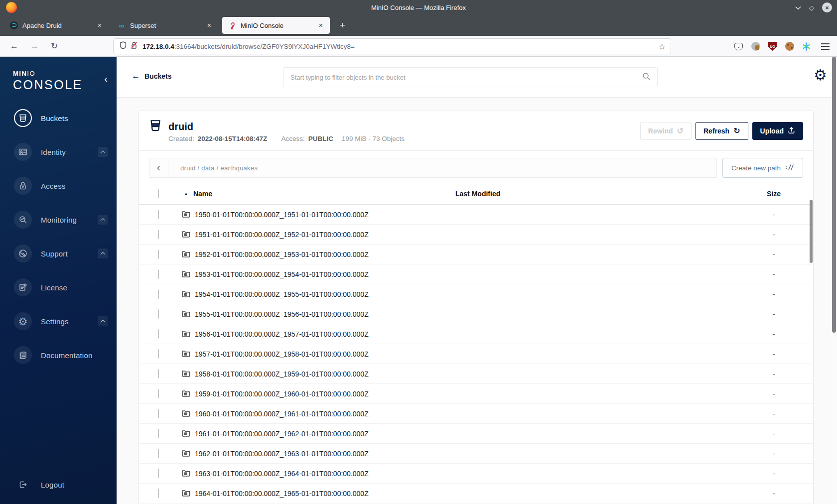 This screenshot has width=837, height=504. What do you see at coordinates (282, 215) in the screenshot?
I see `object-name: 1950-01-01T00:00:00.000Z_1951-01-01T00:0…` at bounding box center [282, 215].